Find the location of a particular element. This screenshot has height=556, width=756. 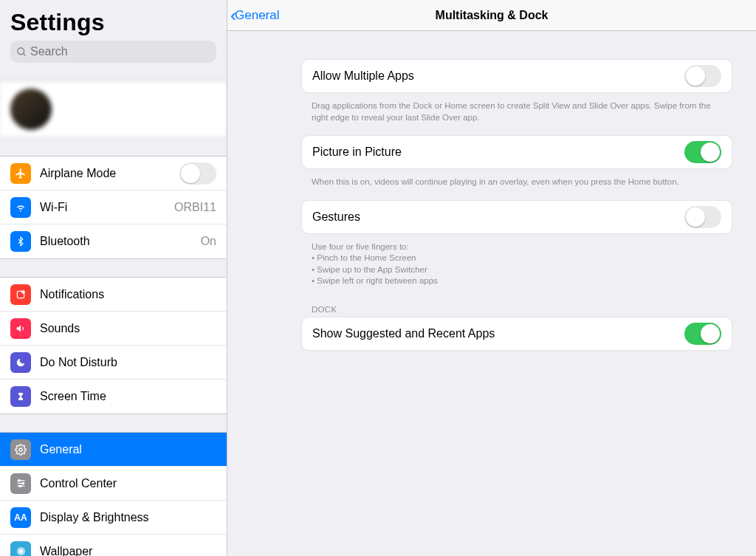

allow-multiple-card: Allow Multiple Apps is located at coordinates (517, 76).